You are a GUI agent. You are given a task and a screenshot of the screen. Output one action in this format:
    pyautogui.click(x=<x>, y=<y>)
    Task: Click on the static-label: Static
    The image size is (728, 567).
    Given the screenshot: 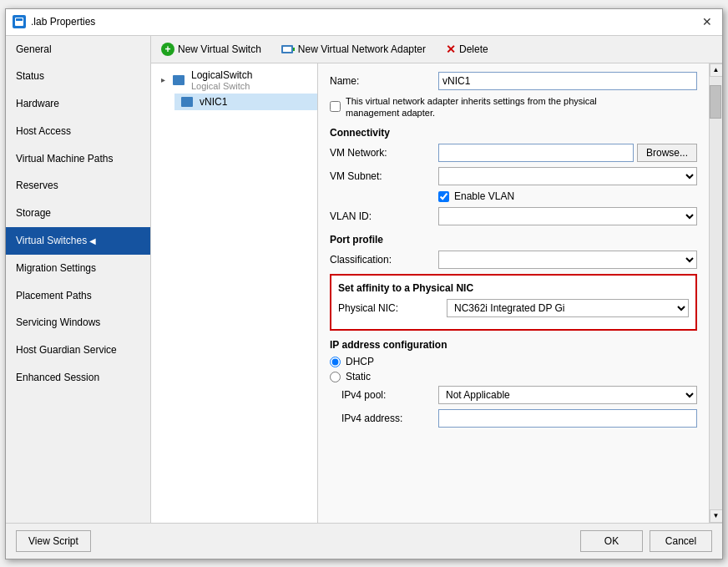 What is the action you would take?
    pyautogui.click(x=358, y=377)
    